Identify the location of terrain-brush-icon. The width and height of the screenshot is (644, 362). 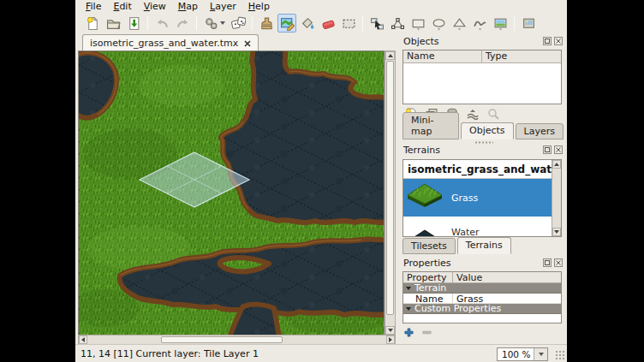
(288, 24).